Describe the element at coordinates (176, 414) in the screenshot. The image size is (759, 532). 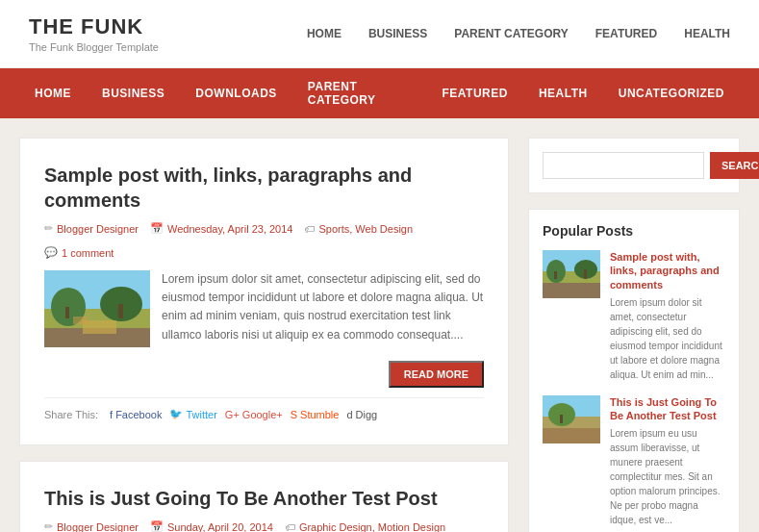
I see `twitter-icon: 🐦` at that location.